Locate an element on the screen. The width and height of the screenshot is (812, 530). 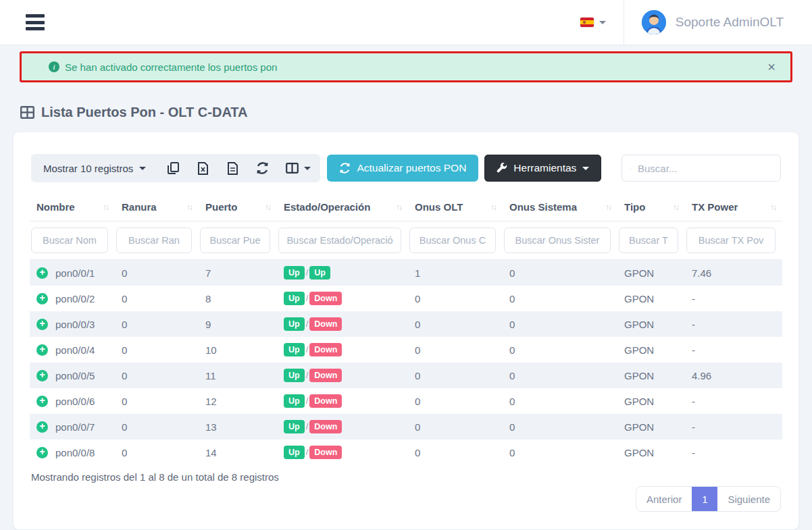
page-length-dropdown: Mostrar 10 registros is located at coordinates (95, 169).